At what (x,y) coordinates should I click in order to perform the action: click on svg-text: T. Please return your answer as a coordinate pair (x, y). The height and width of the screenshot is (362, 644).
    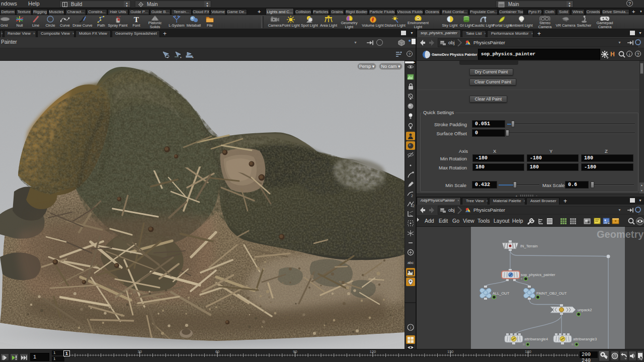
    Looking at the image, I should click on (136, 19).